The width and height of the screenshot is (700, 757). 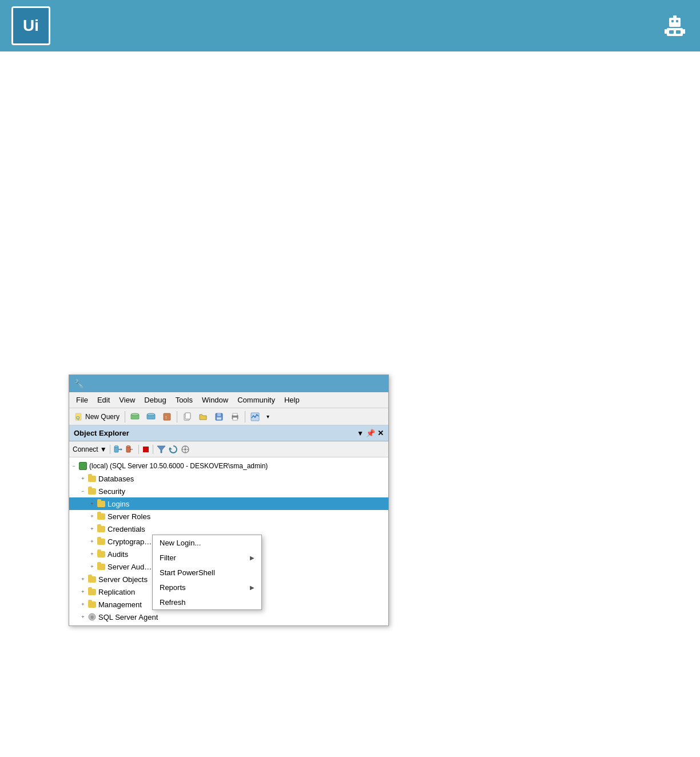 What do you see at coordinates (83, 491) in the screenshot?
I see `security-toggle: −` at bounding box center [83, 491].